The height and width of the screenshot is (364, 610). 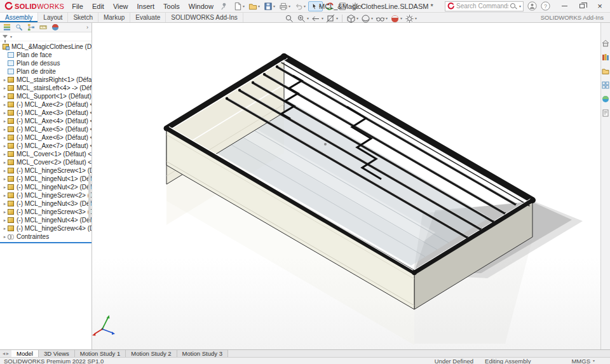 What do you see at coordinates (332, 19) in the screenshot?
I see `section-view-button: ▾` at bounding box center [332, 19].